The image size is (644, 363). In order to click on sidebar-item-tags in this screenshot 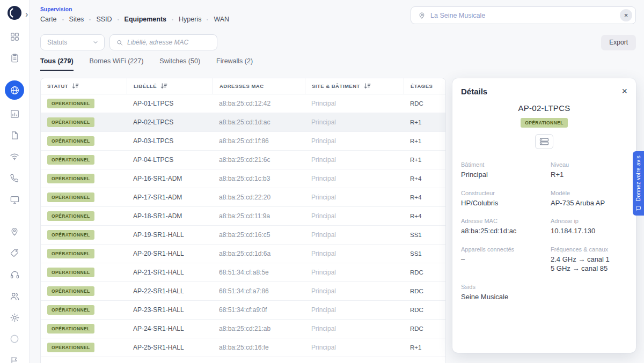, I will do `click(14, 253)`.